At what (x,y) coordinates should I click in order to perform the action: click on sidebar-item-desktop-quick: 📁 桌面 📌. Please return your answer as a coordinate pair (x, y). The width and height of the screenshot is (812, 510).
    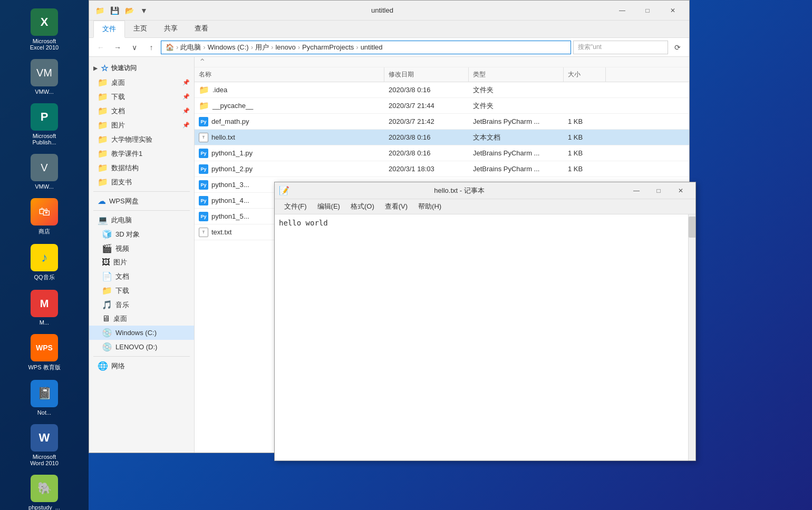
    Looking at the image, I should click on (141, 82).